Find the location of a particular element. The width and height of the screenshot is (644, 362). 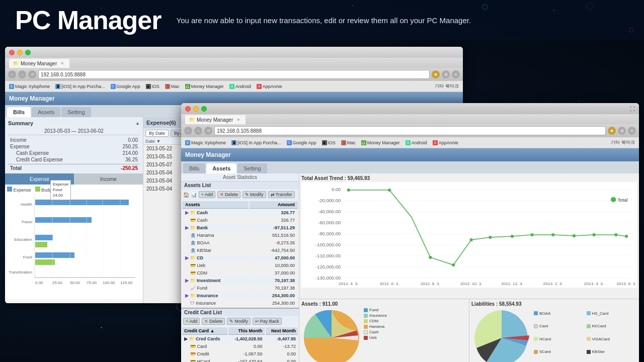

bookmark-appannie: A AppAnnie is located at coordinates (270, 86).